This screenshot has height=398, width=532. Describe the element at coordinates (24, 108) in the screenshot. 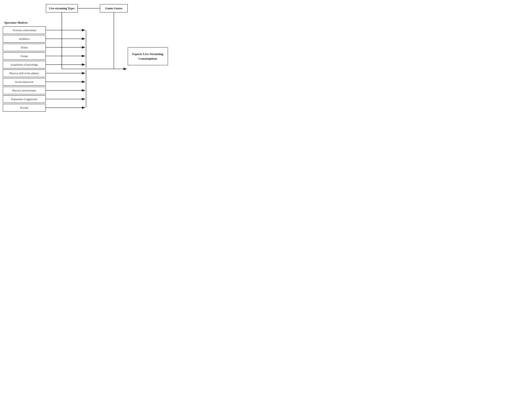

I see `novelty-box: Novelty` at that location.